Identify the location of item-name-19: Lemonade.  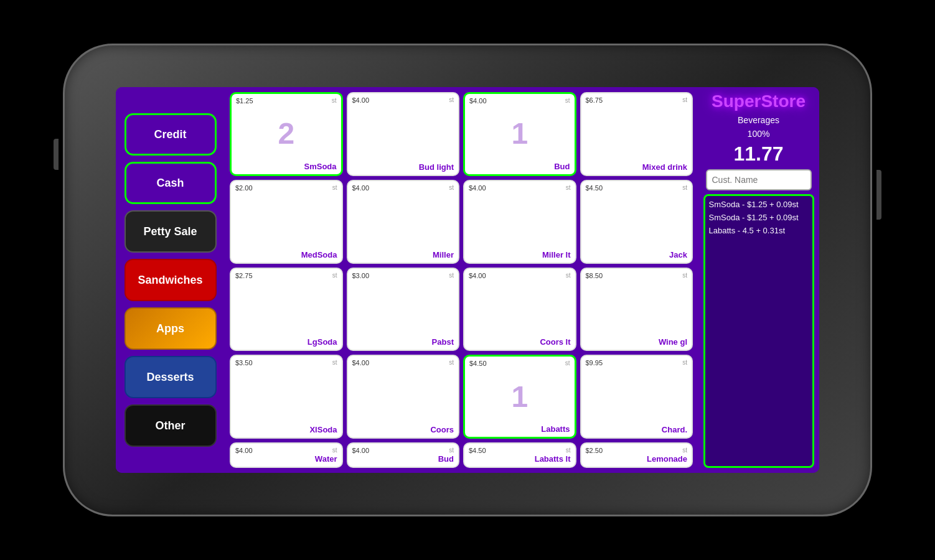
(637, 459).